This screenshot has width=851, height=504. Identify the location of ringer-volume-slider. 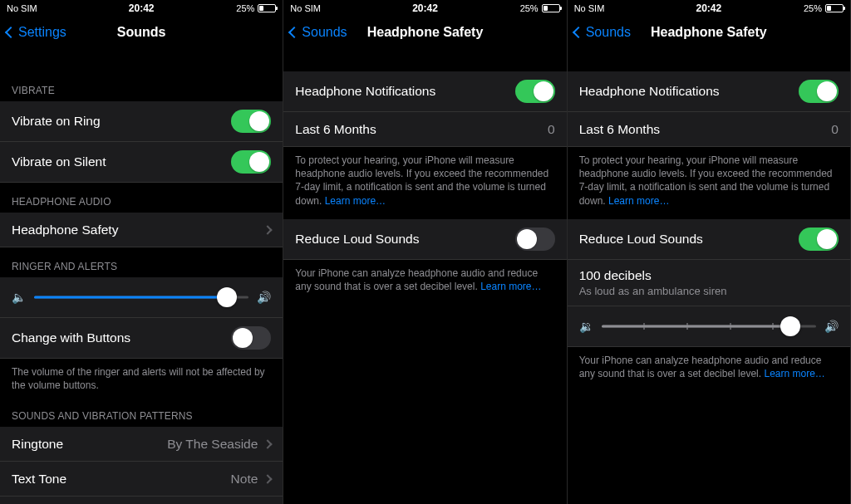
(141, 297).